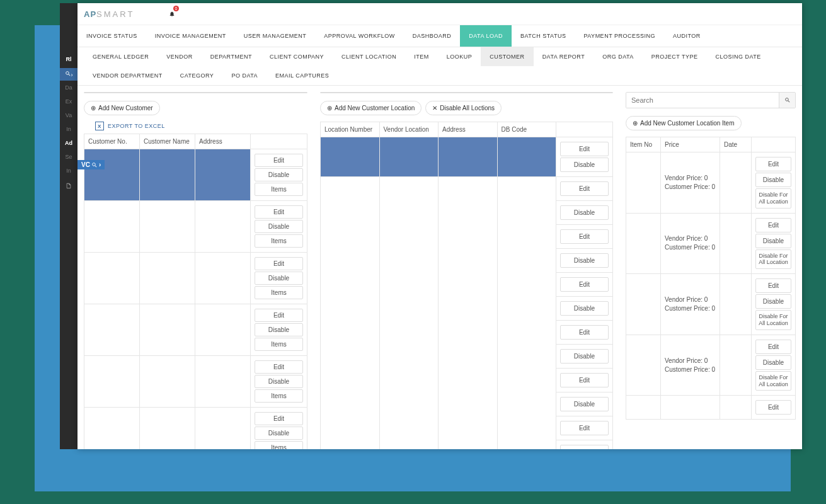  I want to click on subnav-item: ITEM, so click(422, 57).